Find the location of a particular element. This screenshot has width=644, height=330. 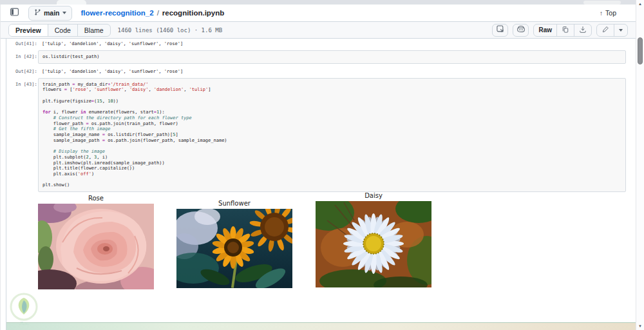

symbols-panel-button is located at coordinates (500, 30).